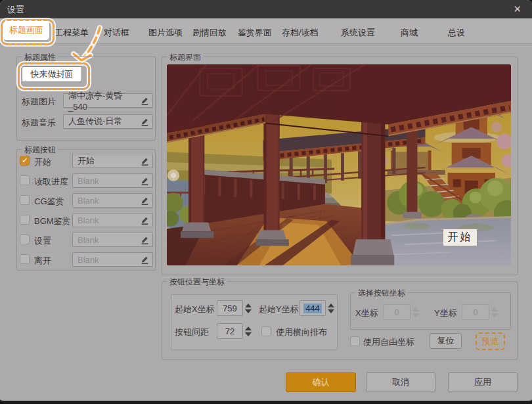  What do you see at coordinates (313, 308) in the screenshot?
I see `start-y-value: 444` at bounding box center [313, 308].